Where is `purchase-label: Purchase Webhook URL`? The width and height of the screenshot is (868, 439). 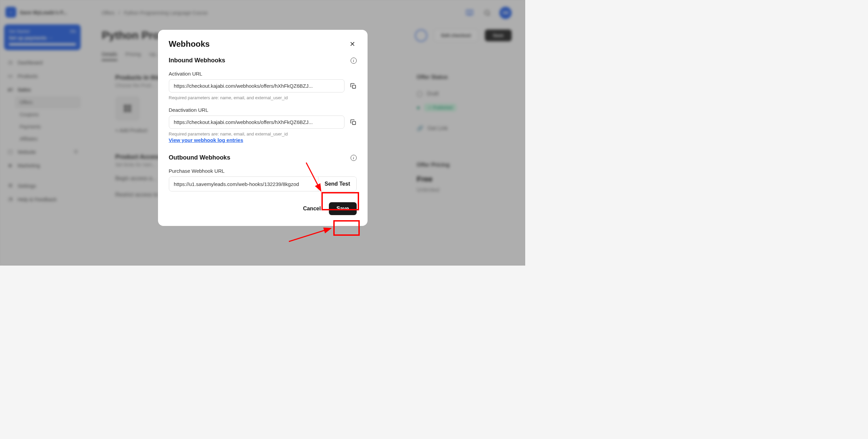 purchase-label: Purchase Webhook URL is located at coordinates (263, 171).